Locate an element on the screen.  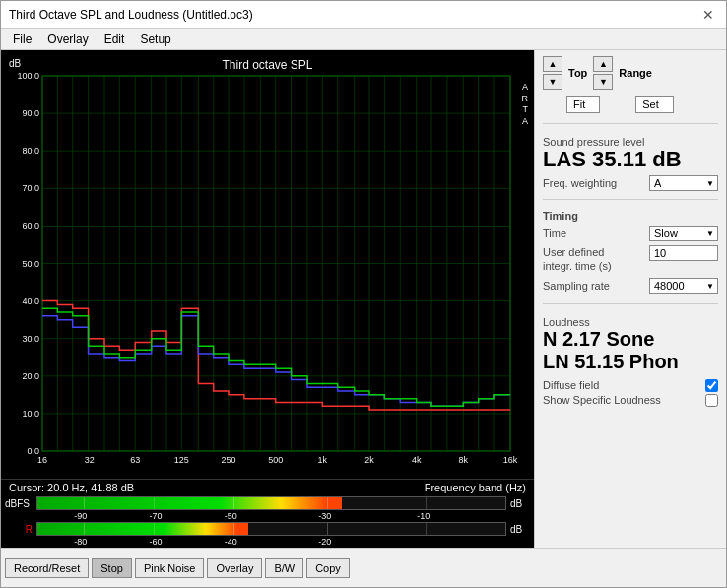
nav-row-top: ▲ ▼ Top ▲ ▼ Range is located at coordinates (630, 73).